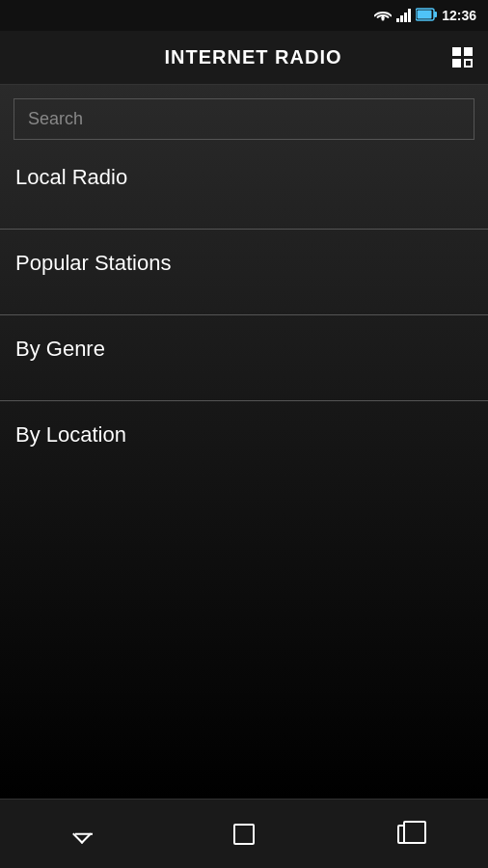  I want to click on recent-apps-button, so click(407, 834).